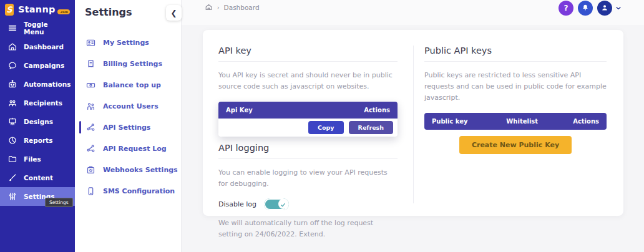  I want to click on subnav-item-sms-configuration: SMS Configuration, so click(128, 191).